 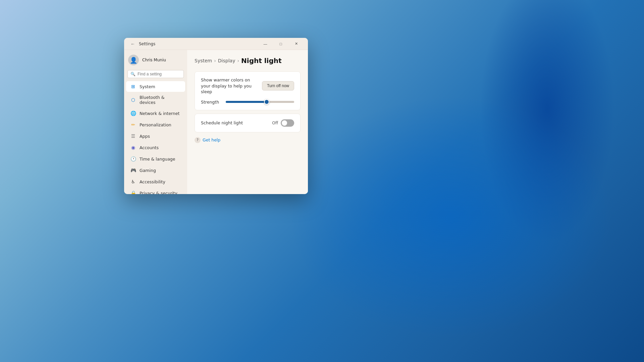 I want to click on strength-row: Strength, so click(x=248, y=100).